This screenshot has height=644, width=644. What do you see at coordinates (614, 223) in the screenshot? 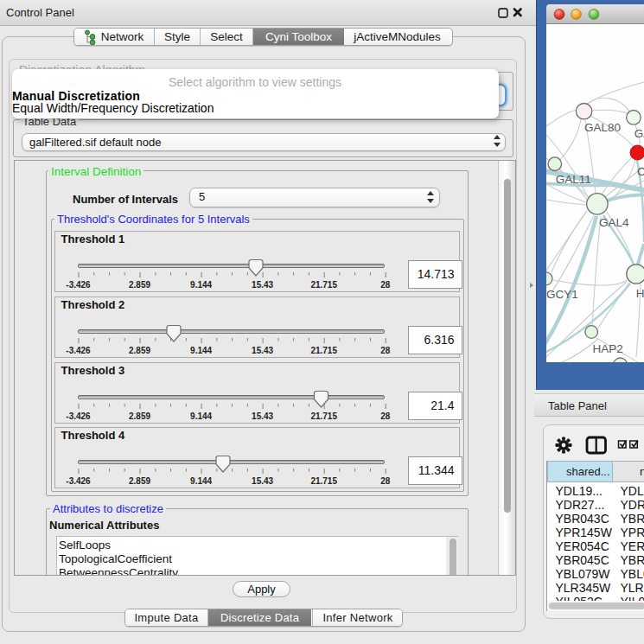
I see `svg-text: GAL4` at bounding box center [614, 223].